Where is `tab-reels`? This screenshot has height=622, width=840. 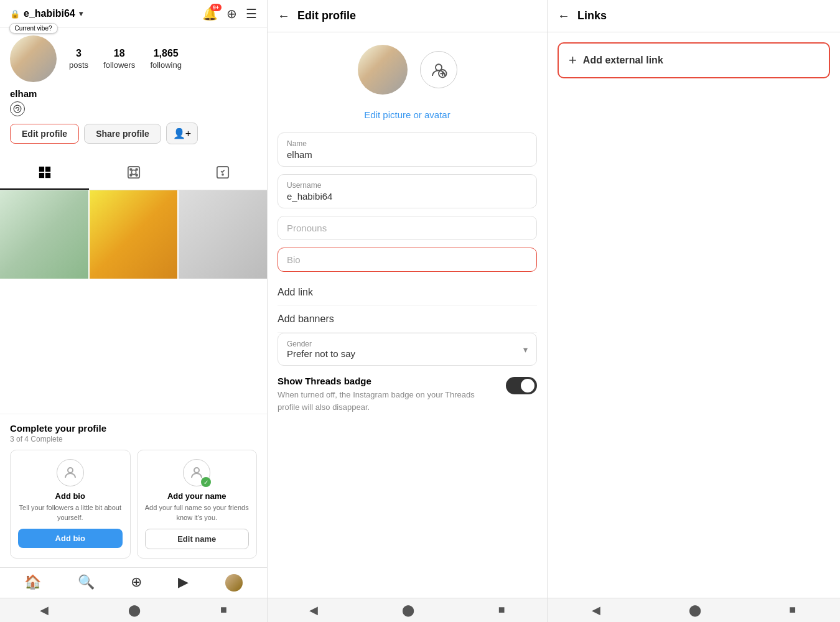 tab-reels is located at coordinates (133, 174).